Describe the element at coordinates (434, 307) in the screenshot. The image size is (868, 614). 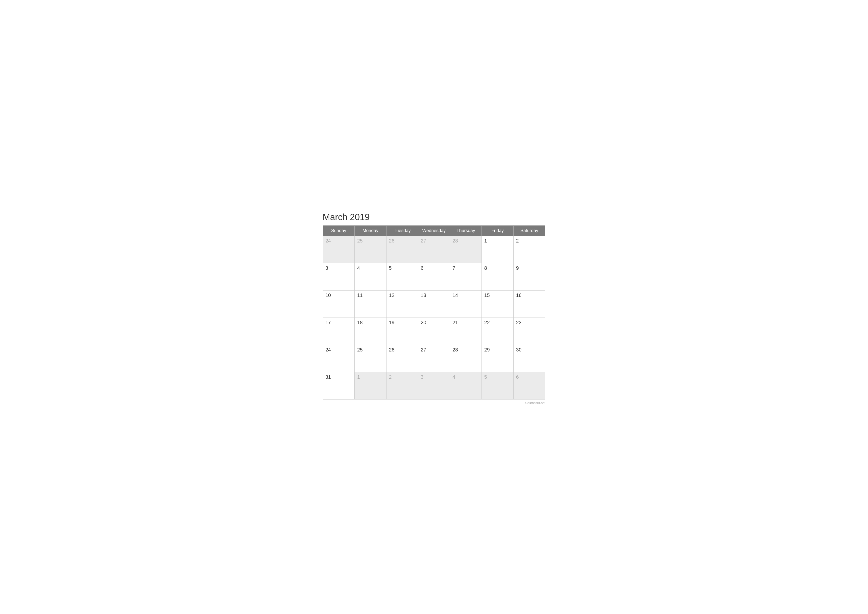
I see `calendar-container: March 2019 SundayMondayTuesdayWednesdayT…` at that location.